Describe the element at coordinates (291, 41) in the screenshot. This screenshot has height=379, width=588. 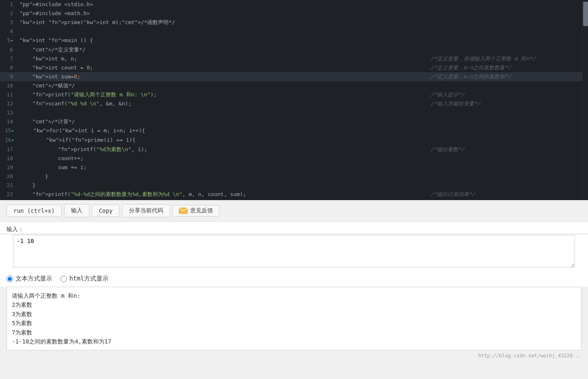
I see `table-row: 5▾"kw">int "fn">main () {` at that location.